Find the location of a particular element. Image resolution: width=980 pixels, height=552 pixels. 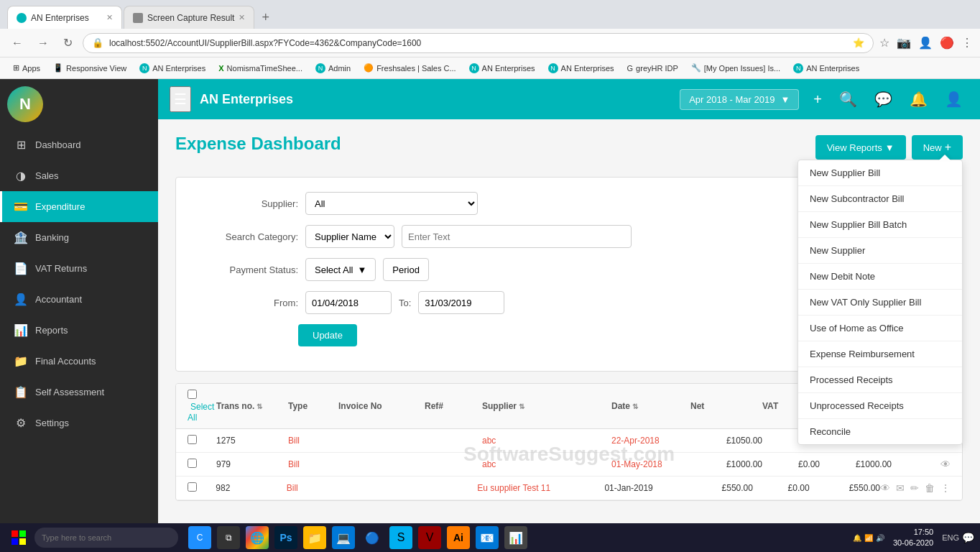

dropdown-item-new-supplier-bill: New Supplier Bill is located at coordinates (880, 173).